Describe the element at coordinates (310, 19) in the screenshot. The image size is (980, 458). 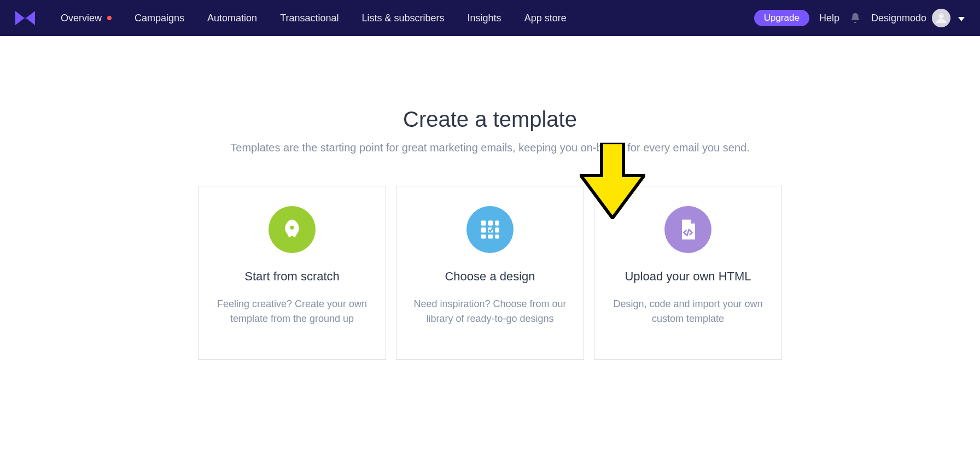
I see `nav-label: Transactional` at that location.